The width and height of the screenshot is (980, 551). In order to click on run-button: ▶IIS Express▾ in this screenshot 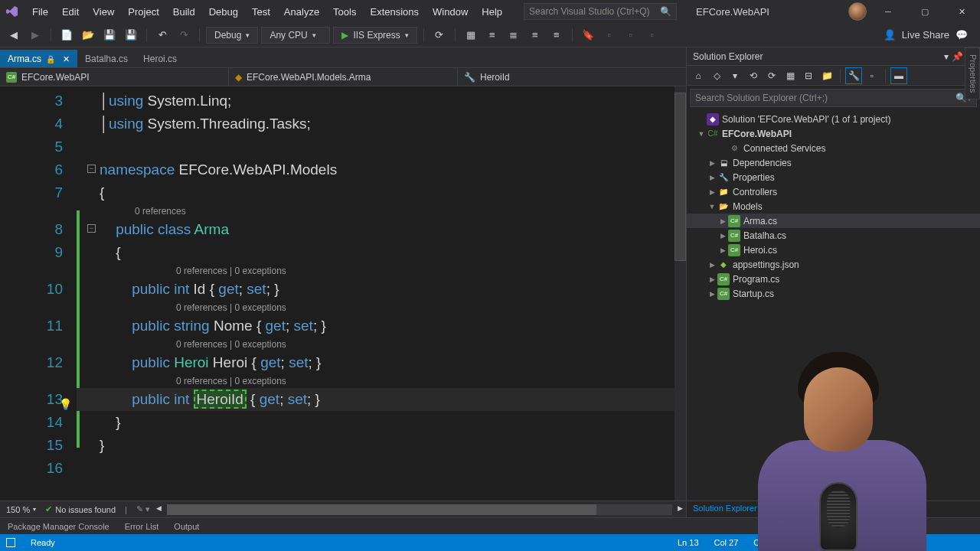, I will do `click(375, 35)`.